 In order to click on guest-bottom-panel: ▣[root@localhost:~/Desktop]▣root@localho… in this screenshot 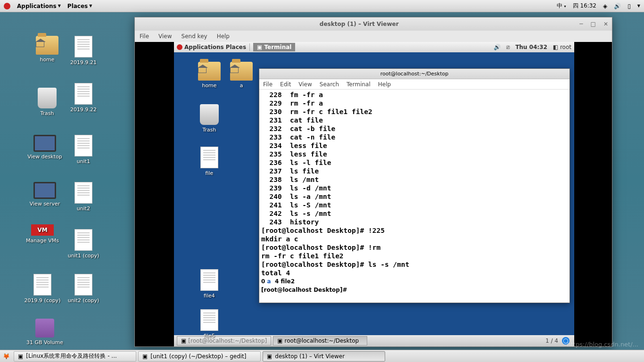, I will do `click(374, 341)`.